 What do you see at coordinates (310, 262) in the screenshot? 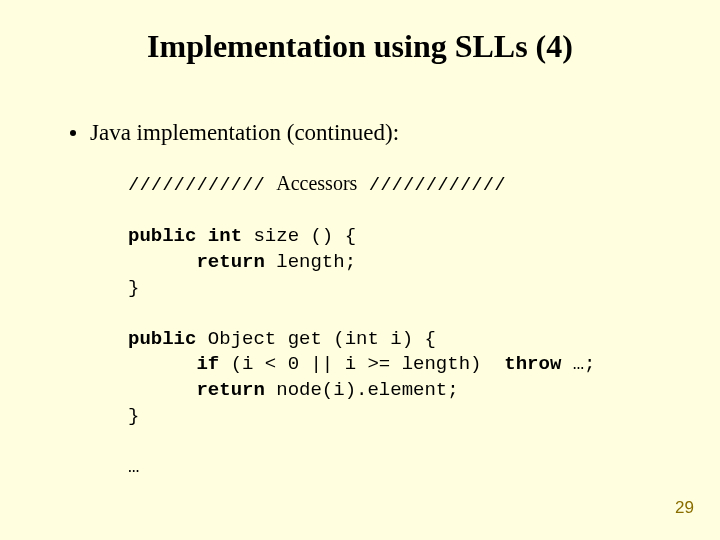
I see `size-ret-tail: length;` at bounding box center [310, 262].